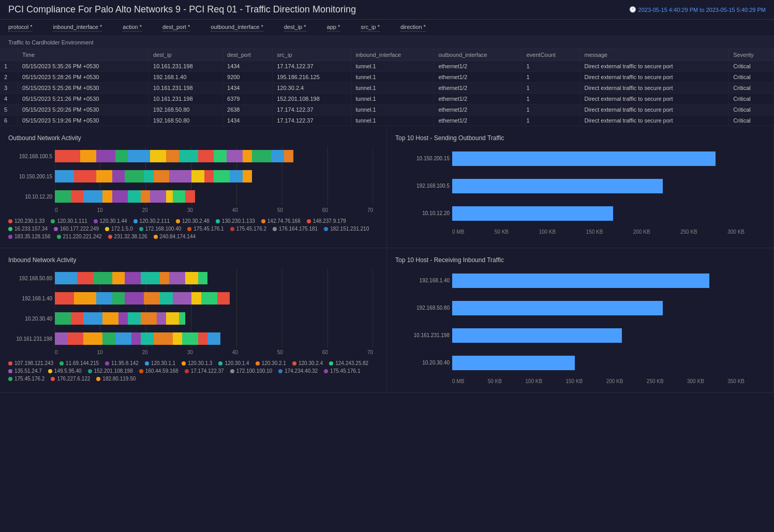  What do you see at coordinates (370, 28) in the screenshot?
I see `filter-src-ip: src_ip *` at bounding box center [370, 28].